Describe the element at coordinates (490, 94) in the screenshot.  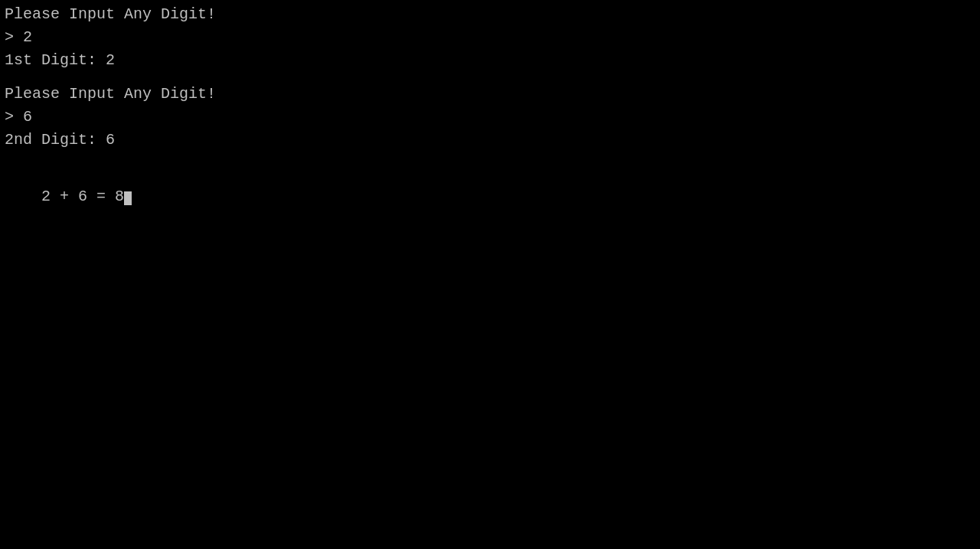
I see `line-prompt2: Please Input Any Digit!` at that location.